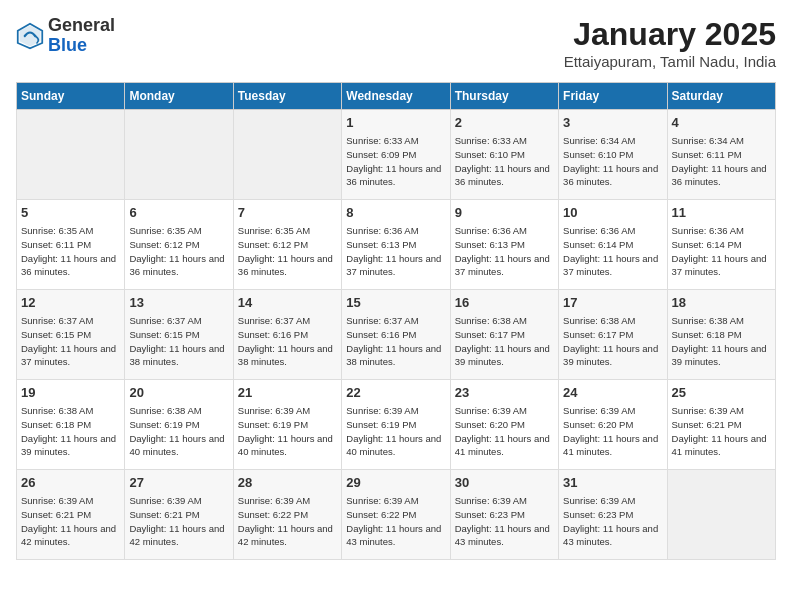  I want to click on day-cell: 31Sunrise: 6:39 AM Sunset: 6:23 PM Dayli…, so click(613, 515).